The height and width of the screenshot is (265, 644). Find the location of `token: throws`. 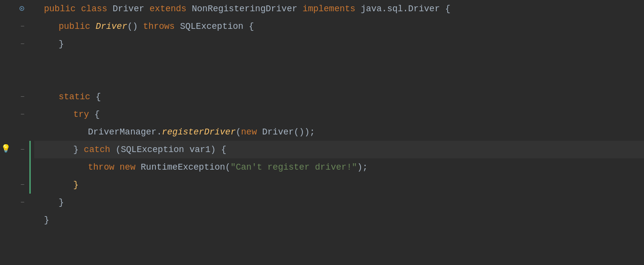

token: throws is located at coordinates (162, 26).